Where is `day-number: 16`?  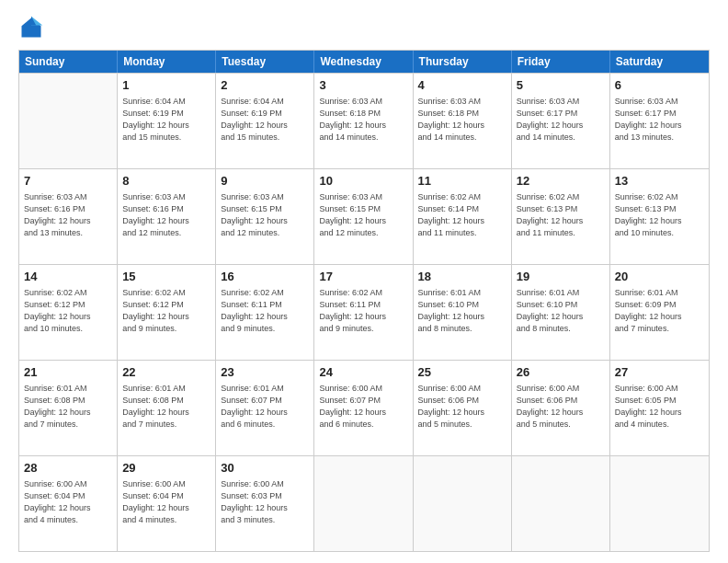
day-number: 16 is located at coordinates (265, 277).